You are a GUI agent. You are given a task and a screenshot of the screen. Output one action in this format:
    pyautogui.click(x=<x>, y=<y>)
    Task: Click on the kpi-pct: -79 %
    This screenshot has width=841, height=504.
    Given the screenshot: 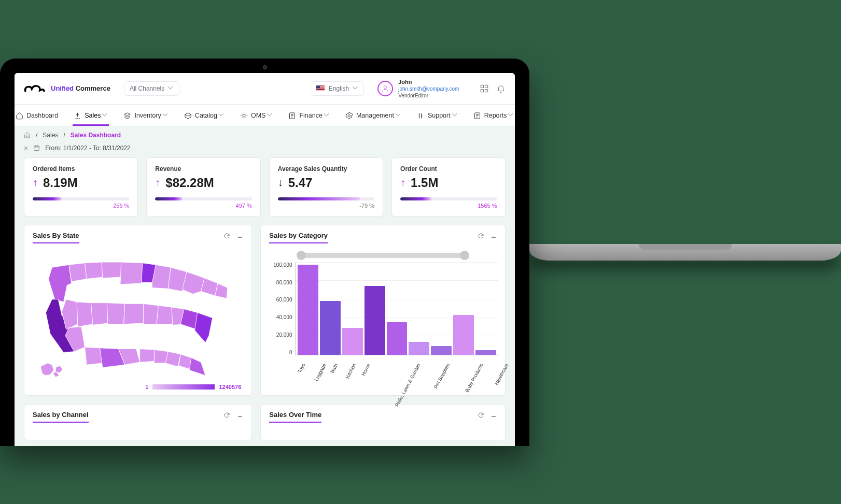 What is the action you would take?
    pyautogui.click(x=326, y=206)
    